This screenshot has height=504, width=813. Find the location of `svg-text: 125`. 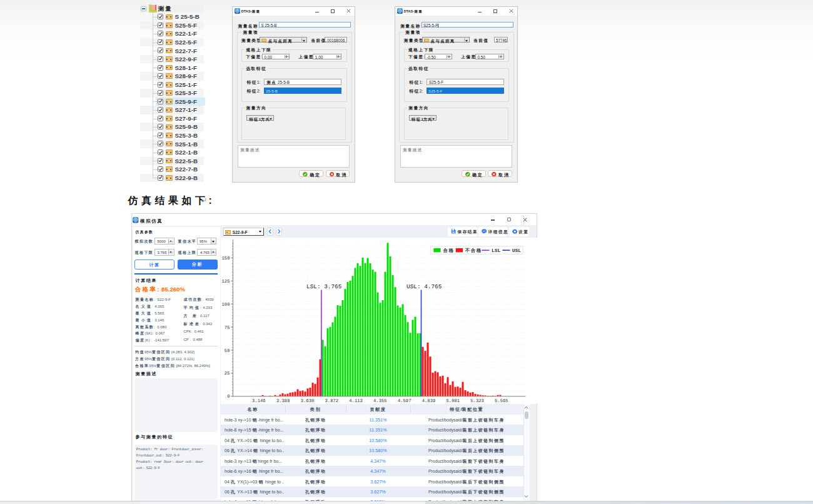

svg-text: 125 is located at coordinates (225, 281).